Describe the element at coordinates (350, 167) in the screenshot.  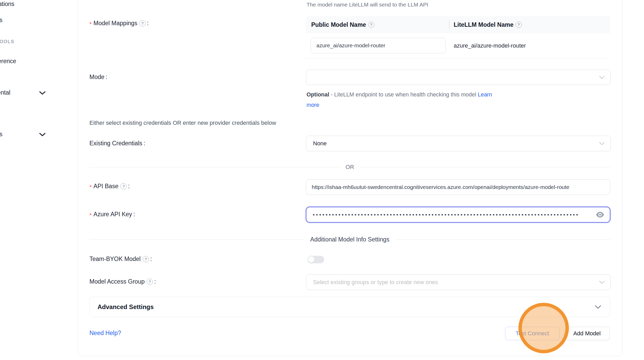
I see `or-divider: OR` at that location.